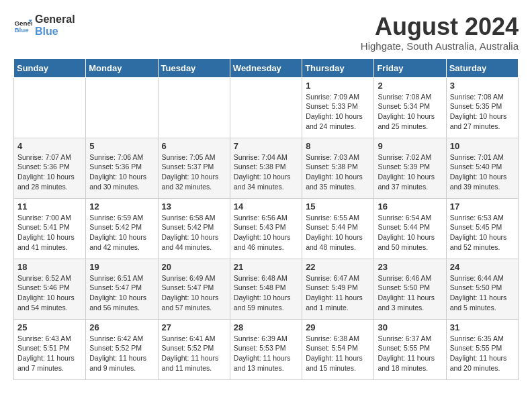 The width and height of the screenshot is (532, 411). Describe the element at coordinates (50, 232) in the screenshot. I see `day-info: Sunrise: 7:00 AM Sunset: 5:41 PM Dayligh…` at that location.